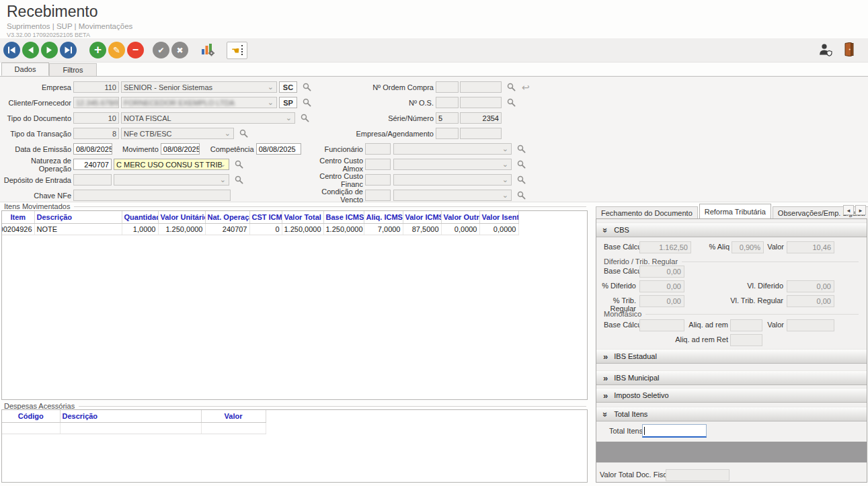  I want to click on os-code-field, so click(447, 102).